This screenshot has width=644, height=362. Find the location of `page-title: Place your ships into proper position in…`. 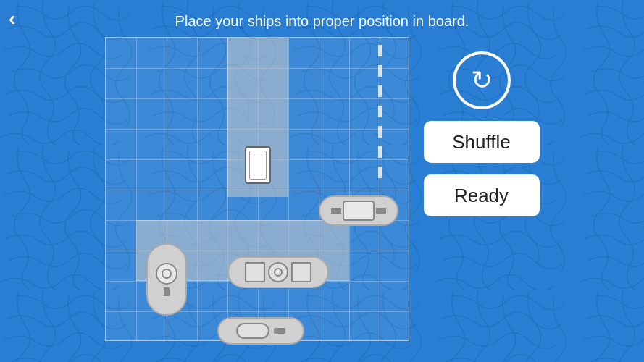

page-title: Place your ships into proper position in… is located at coordinates (322, 22).